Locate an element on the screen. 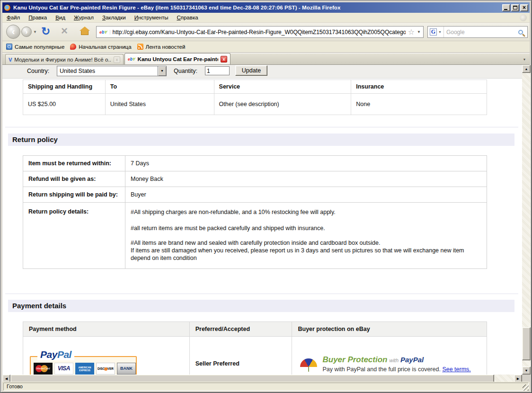  to-col-header: To is located at coordinates (160, 87).